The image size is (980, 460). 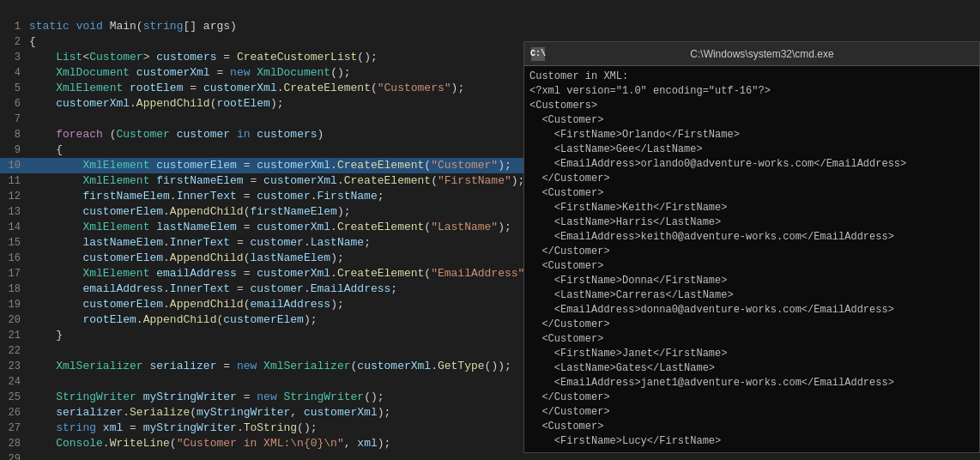 I want to click on code-line: 5 XmlElement rootElem = customerXml.Crea…, so click(x=262, y=88).